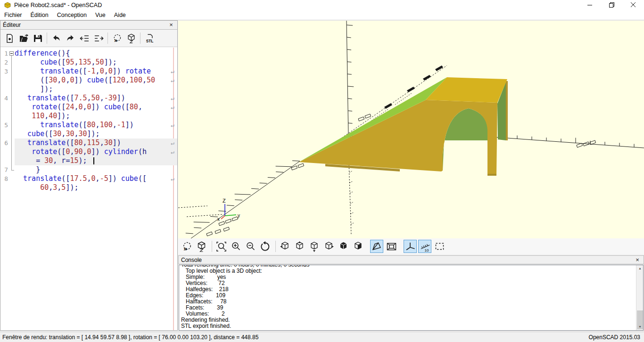  What do you see at coordinates (314, 247) in the screenshot?
I see `view-bottom-icon` at bounding box center [314, 247].